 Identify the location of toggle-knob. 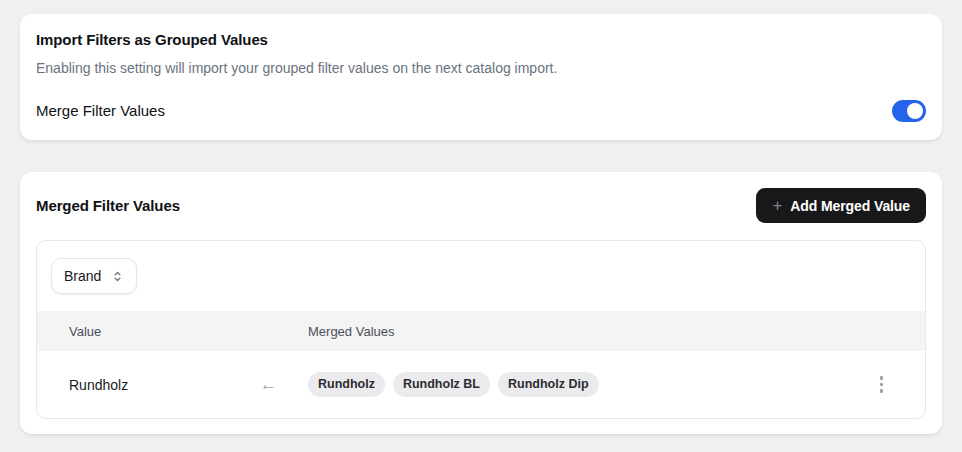
(915, 111).